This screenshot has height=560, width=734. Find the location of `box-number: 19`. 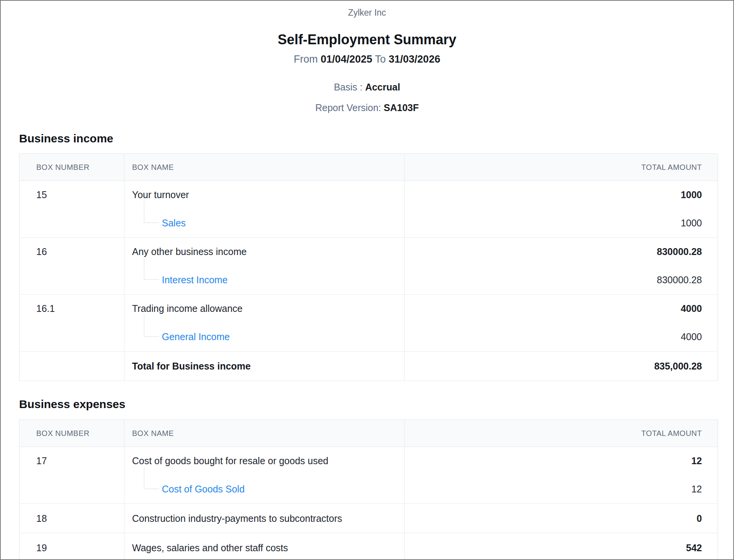

box-number: 19 is located at coordinates (72, 547).